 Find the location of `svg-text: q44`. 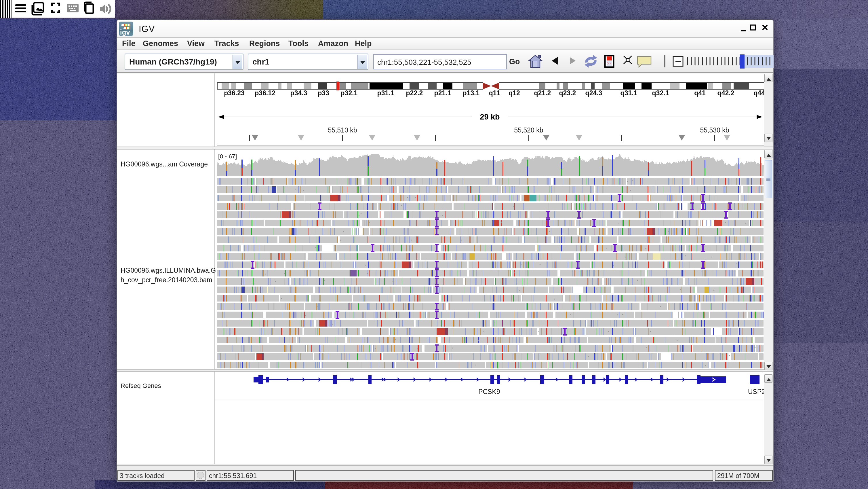

svg-text: q44 is located at coordinates (759, 93).